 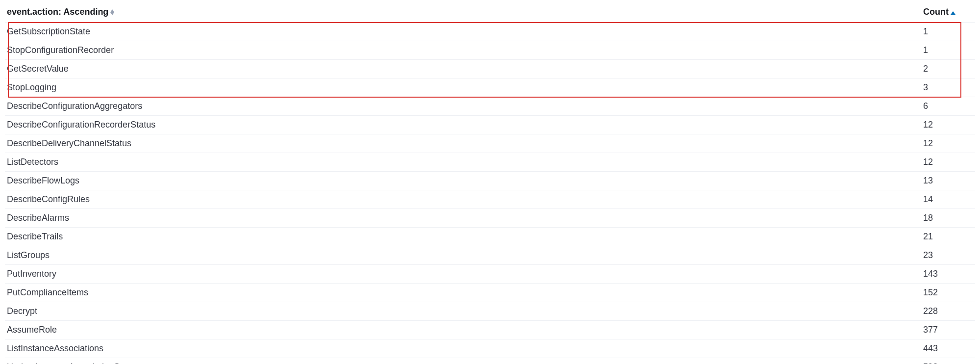 I want to click on column-header-count: Count, so click(x=948, y=13).